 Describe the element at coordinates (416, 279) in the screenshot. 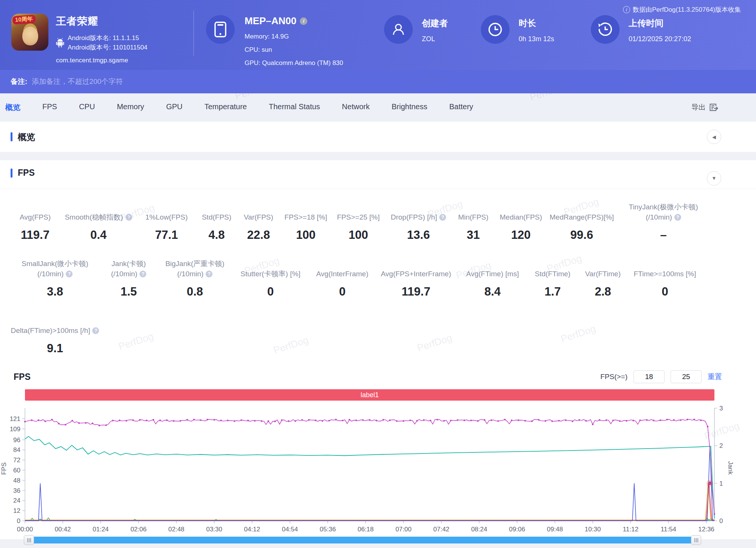

I see `stat-avg-fps-interframe-: Avg(FPS+InterFrame)119.7` at that location.